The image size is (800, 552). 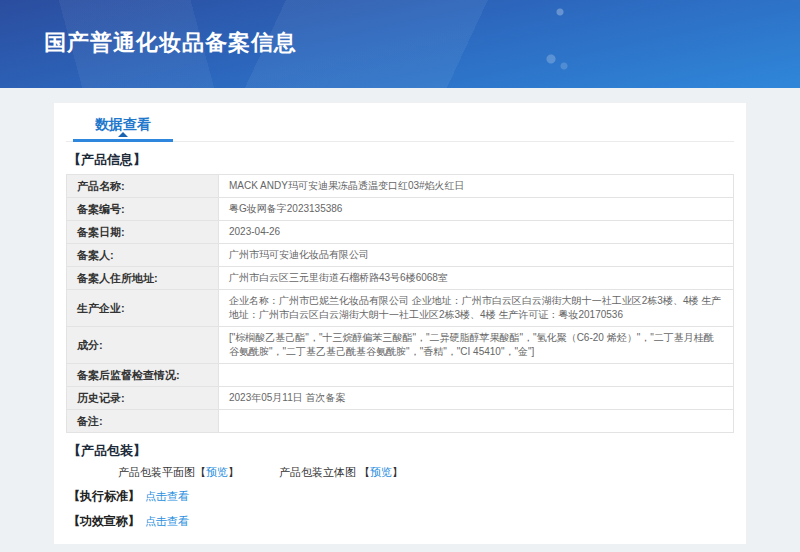 What do you see at coordinates (170, 43) in the screenshot?
I see `page-title: 国产普通化妆品备案信息` at bounding box center [170, 43].